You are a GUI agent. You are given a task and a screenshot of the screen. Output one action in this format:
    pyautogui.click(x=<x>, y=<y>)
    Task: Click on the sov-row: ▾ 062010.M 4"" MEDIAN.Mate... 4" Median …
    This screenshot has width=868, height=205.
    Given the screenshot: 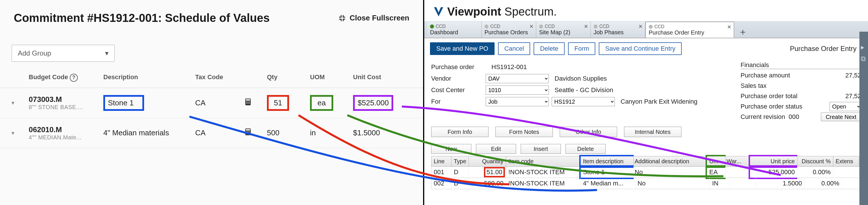 What is the action you would take?
    pyautogui.click(x=212, y=133)
    